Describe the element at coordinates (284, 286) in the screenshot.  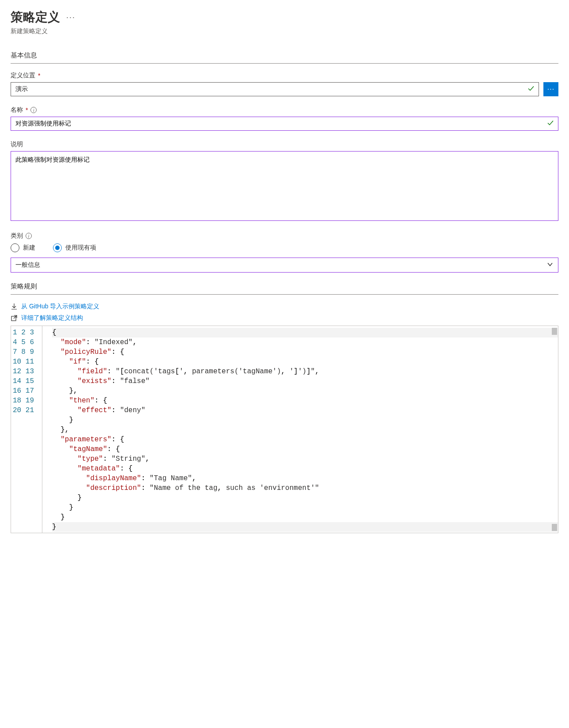
I see `section-rule-label: 策略规则` at that location.